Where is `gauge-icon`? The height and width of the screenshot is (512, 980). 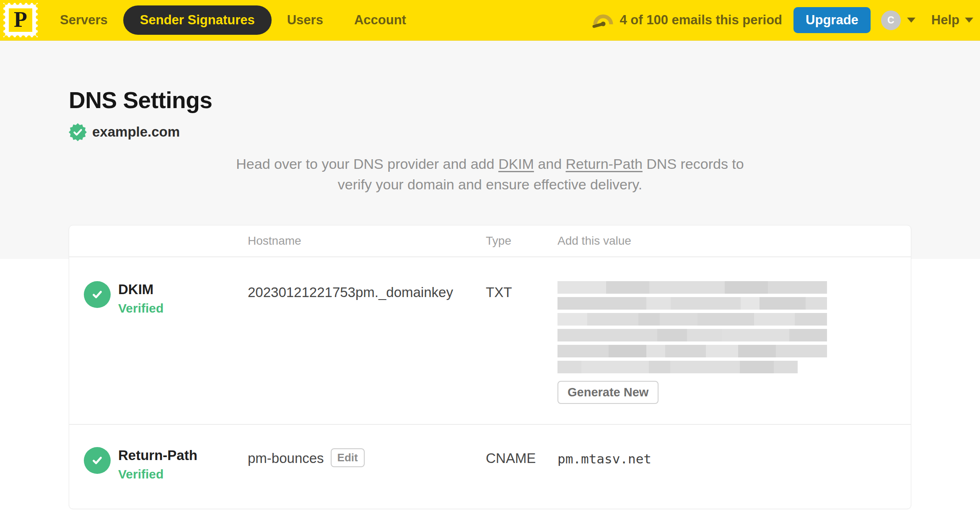
gauge-icon is located at coordinates (603, 20).